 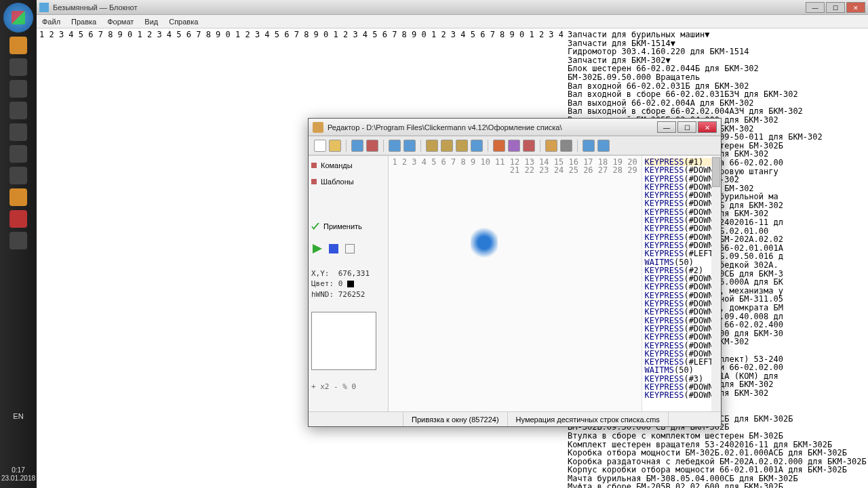 What do you see at coordinates (492, 127) in the screenshot?
I see `clickermann-title: Редактор - D:\Program Files\Clickermann …` at bounding box center [492, 127].